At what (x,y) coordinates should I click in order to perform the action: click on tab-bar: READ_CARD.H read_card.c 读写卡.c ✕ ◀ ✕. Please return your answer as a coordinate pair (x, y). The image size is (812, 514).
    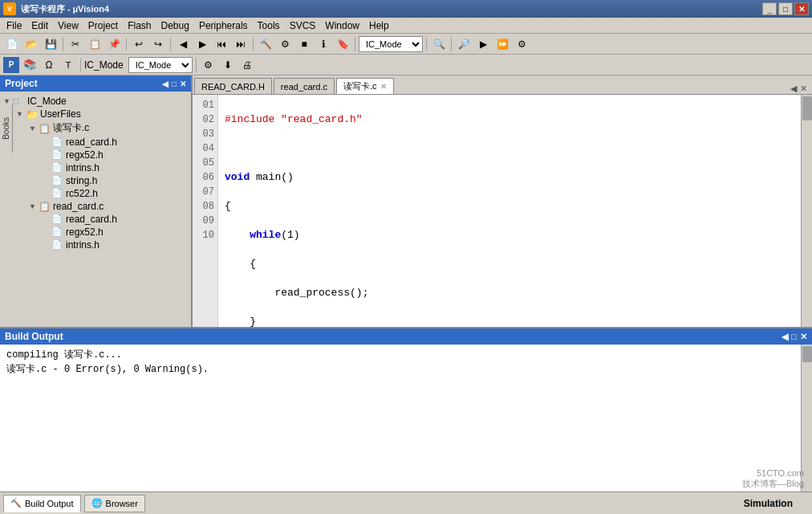
    Looking at the image, I should click on (502, 85).